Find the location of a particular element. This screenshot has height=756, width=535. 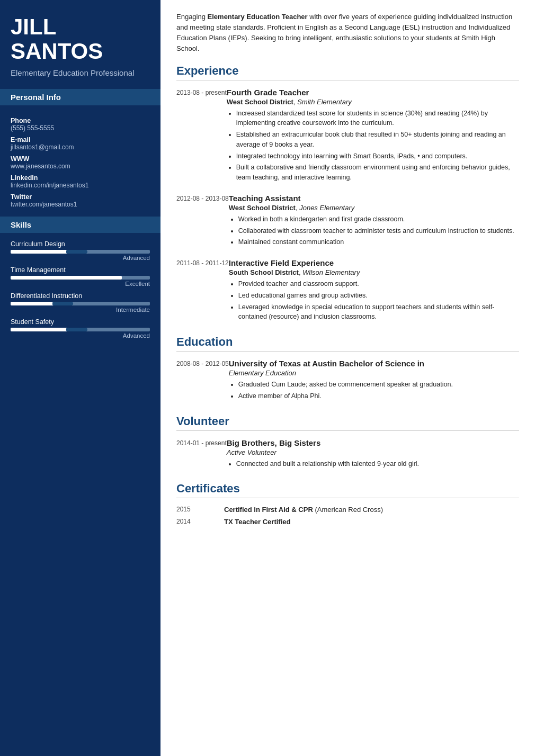

sidebar-name-block: JILL SANTOS Elementary Education Profess… is located at coordinates (81, 42).